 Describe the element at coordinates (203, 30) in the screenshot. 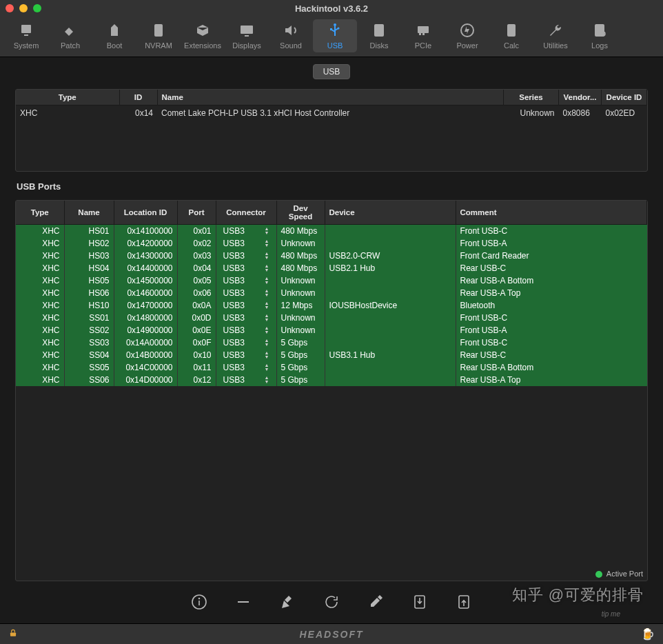

I see `extensions-icon` at that location.